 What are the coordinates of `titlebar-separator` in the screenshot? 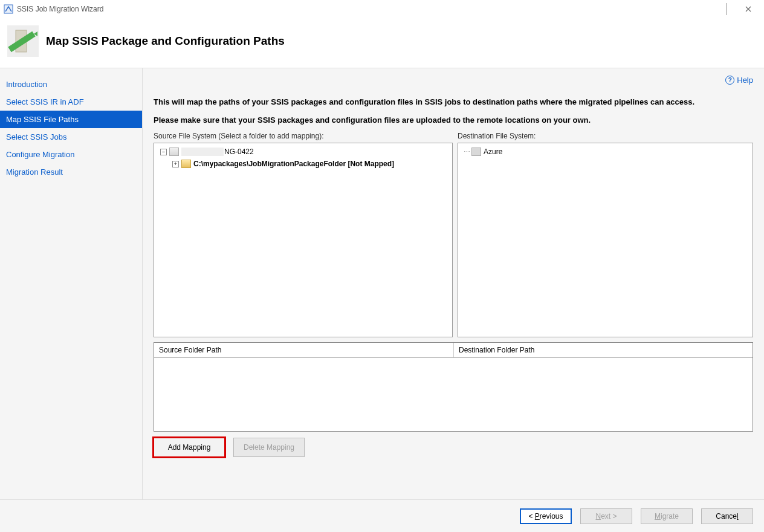 It's located at (727, 9).